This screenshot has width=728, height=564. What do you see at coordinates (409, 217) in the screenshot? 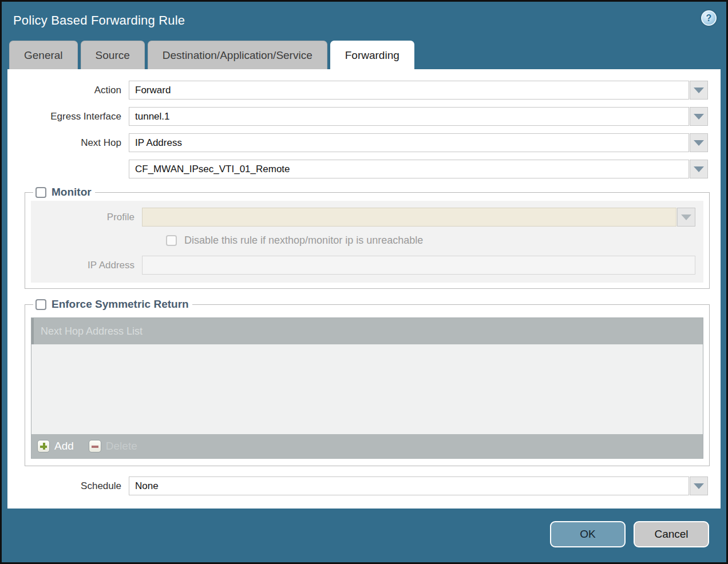
I see `monitor-profile-value` at bounding box center [409, 217].